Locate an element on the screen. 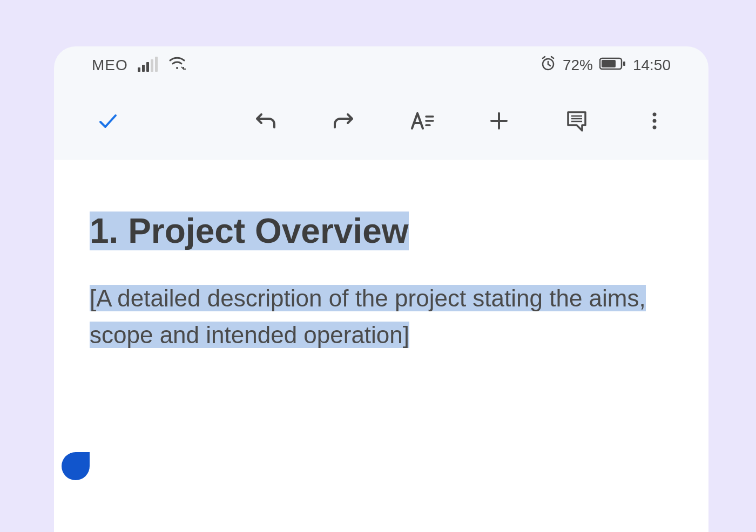 The height and width of the screenshot is (532, 756). text-format-button is located at coordinates (421, 122).